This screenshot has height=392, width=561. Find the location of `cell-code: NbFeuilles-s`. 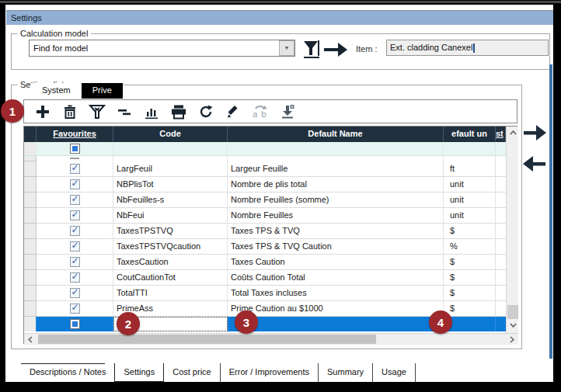

cell-code: NbFeuilles-s is located at coordinates (171, 200).